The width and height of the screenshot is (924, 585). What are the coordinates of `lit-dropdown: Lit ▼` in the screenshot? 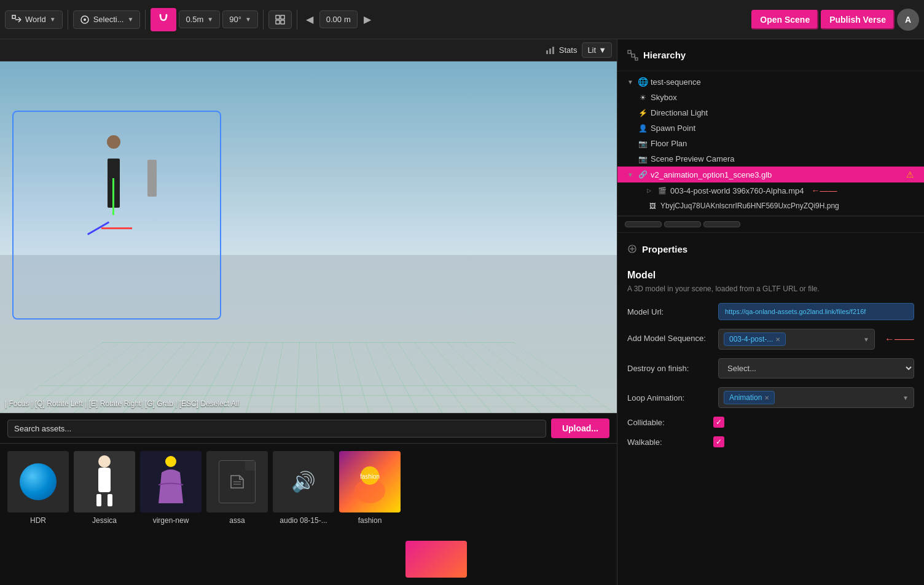 It's located at (597, 50).